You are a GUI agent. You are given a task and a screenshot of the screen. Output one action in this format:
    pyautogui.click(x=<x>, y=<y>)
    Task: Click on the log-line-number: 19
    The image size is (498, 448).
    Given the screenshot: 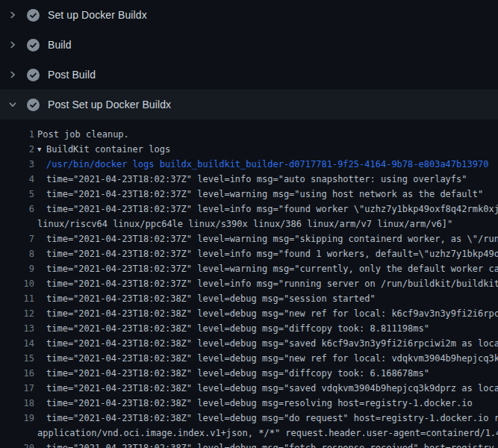 What is the action you would take?
    pyautogui.click(x=17, y=418)
    